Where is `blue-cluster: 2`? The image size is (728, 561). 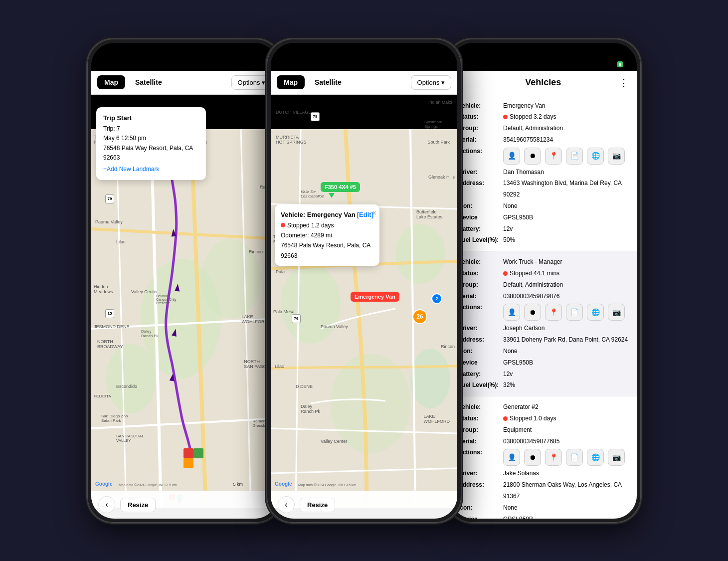
blue-cluster: 2 is located at coordinates (437, 299).